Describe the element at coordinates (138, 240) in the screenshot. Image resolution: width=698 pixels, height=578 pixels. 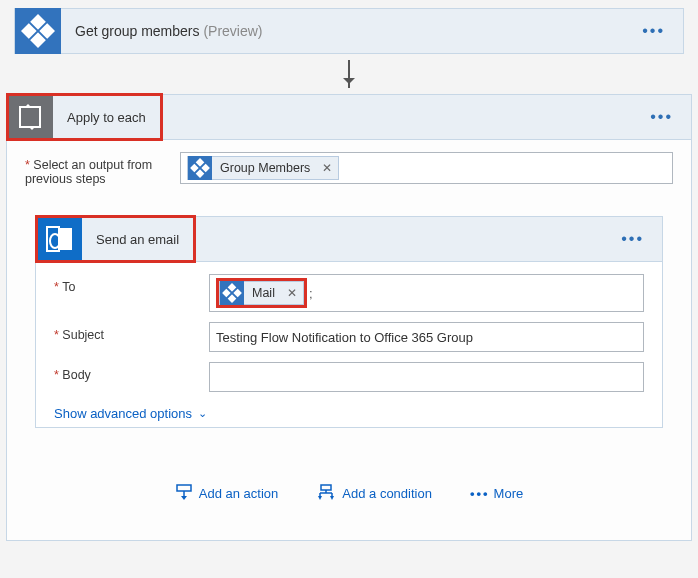
I see `send-email-title: Send an email` at that location.